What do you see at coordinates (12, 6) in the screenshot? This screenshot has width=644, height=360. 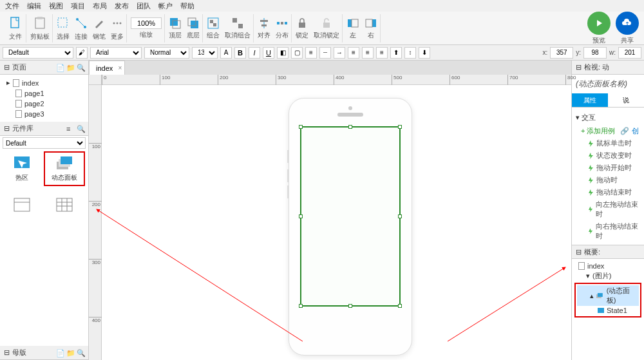 I see `menu-file: 文件` at bounding box center [12, 6].